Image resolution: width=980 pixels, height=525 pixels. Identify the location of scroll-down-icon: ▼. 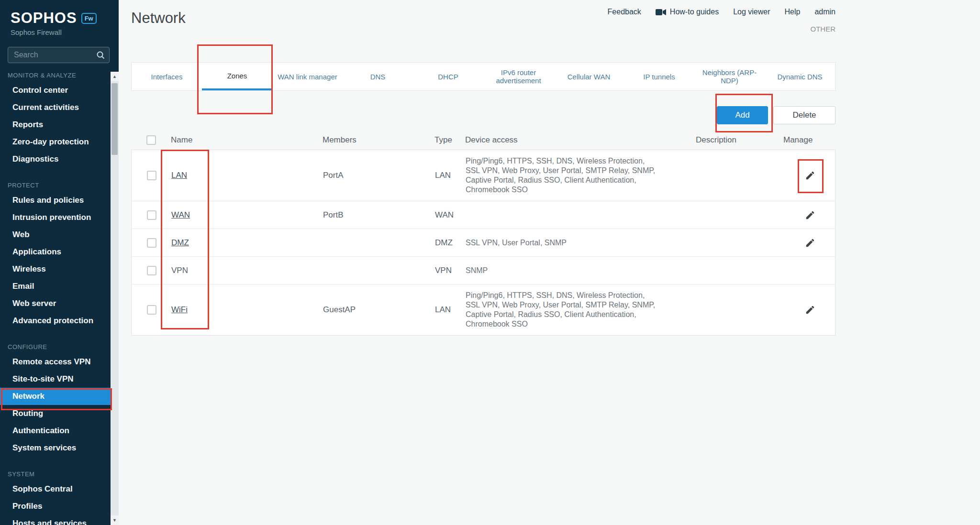
(115, 520).